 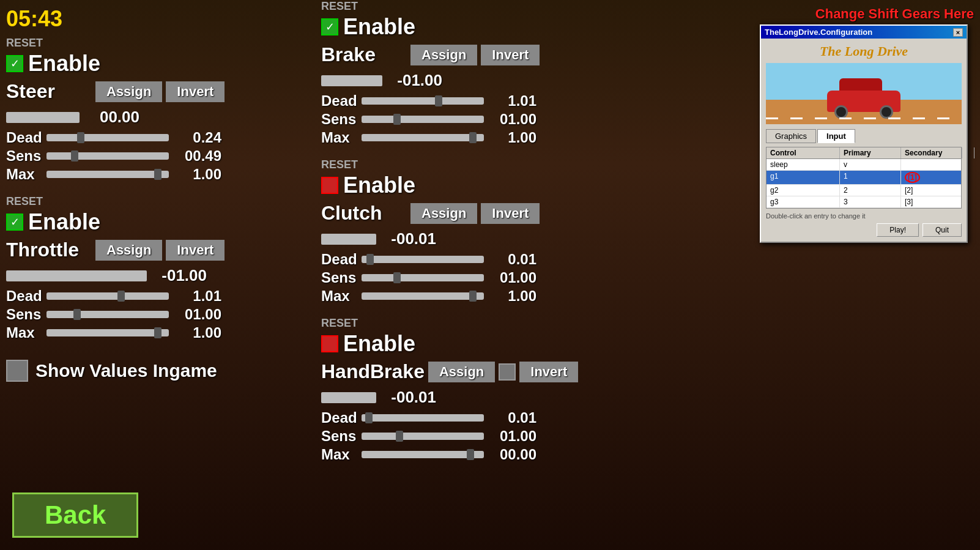 What do you see at coordinates (510, 214) in the screenshot?
I see `clutch-invert-button: Invert` at bounding box center [510, 214].